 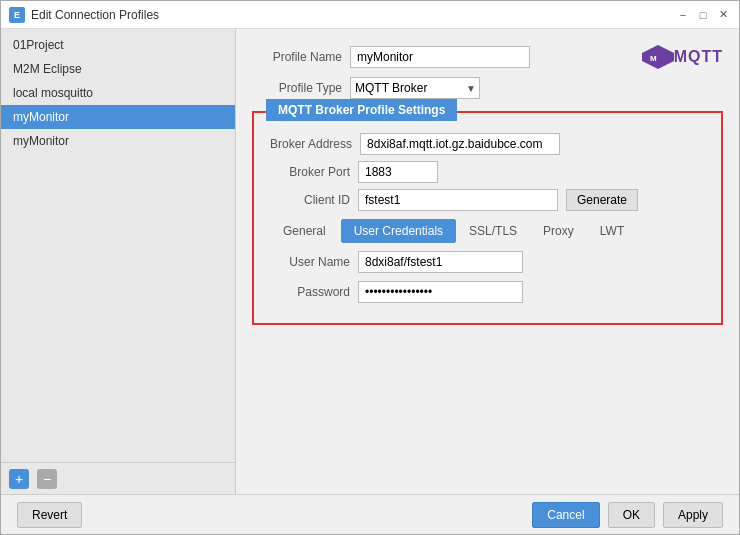 I want to click on generate-button: Generate, so click(x=602, y=200).